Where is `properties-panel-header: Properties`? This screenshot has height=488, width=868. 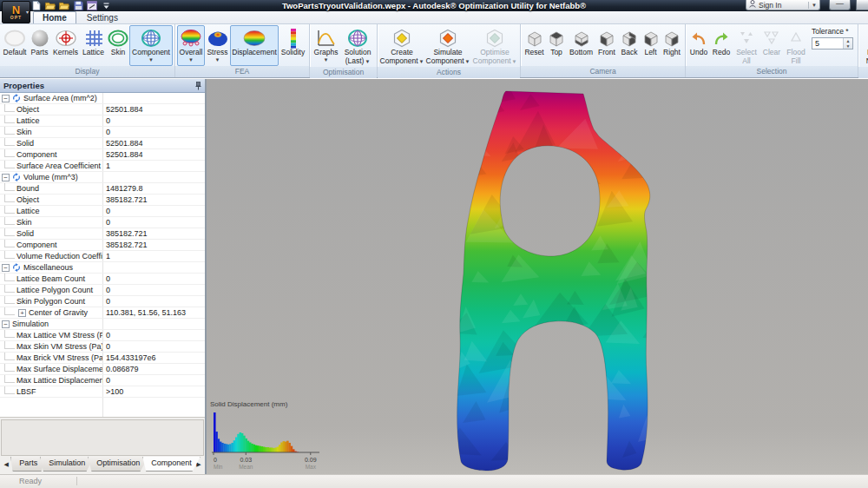 properties-panel-header: Properties is located at coordinates (102, 86).